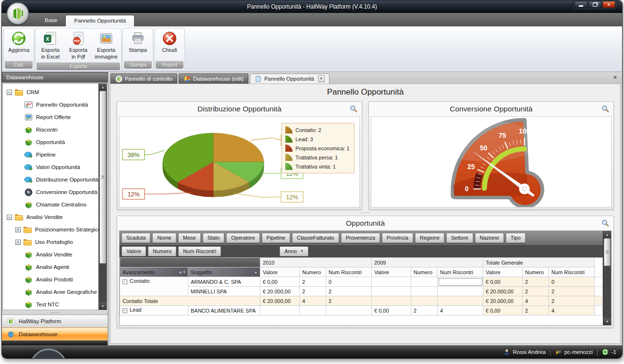 This screenshot has width=624, height=364. What do you see at coordinates (52, 267) in the screenshot?
I see `tree-item-analisi-agenti: Analisi Agenti` at bounding box center [52, 267].